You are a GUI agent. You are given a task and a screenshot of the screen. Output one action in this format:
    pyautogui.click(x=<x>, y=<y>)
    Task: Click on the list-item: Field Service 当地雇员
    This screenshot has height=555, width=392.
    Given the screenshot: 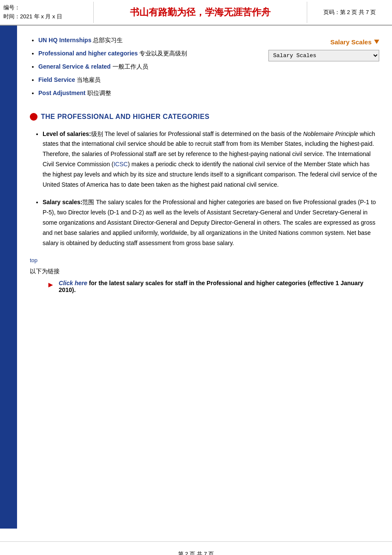 What is the action you would take?
    pyautogui.click(x=149, y=80)
    